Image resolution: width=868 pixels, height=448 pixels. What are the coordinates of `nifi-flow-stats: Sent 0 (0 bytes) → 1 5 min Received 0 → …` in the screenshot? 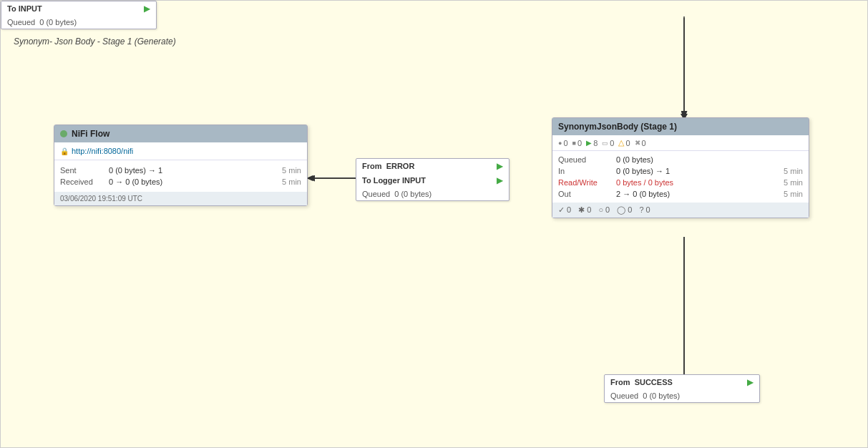 It's located at (180, 176).